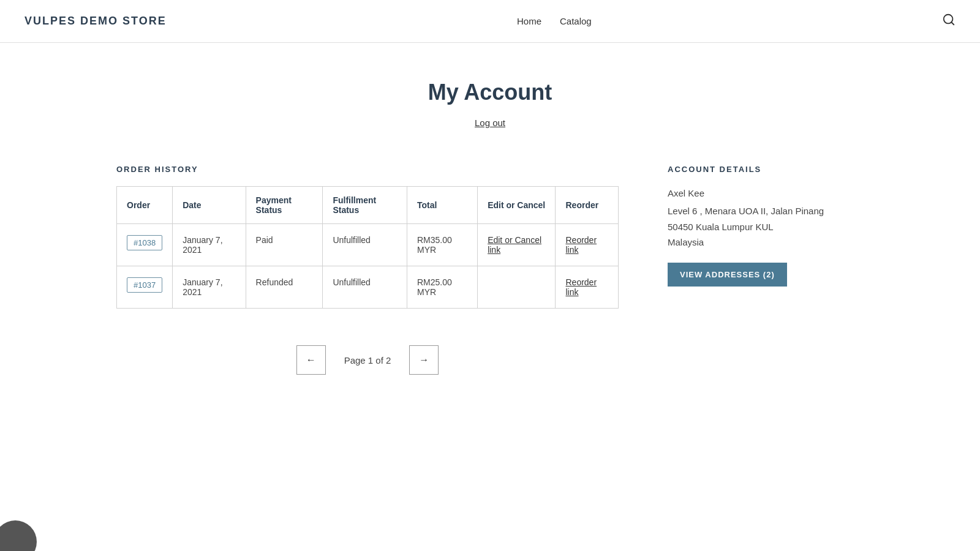 The image size is (980, 551). What do you see at coordinates (284, 288) in the screenshot?
I see `order-payment-status-cell: Refunded` at bounding box center [284, 288].